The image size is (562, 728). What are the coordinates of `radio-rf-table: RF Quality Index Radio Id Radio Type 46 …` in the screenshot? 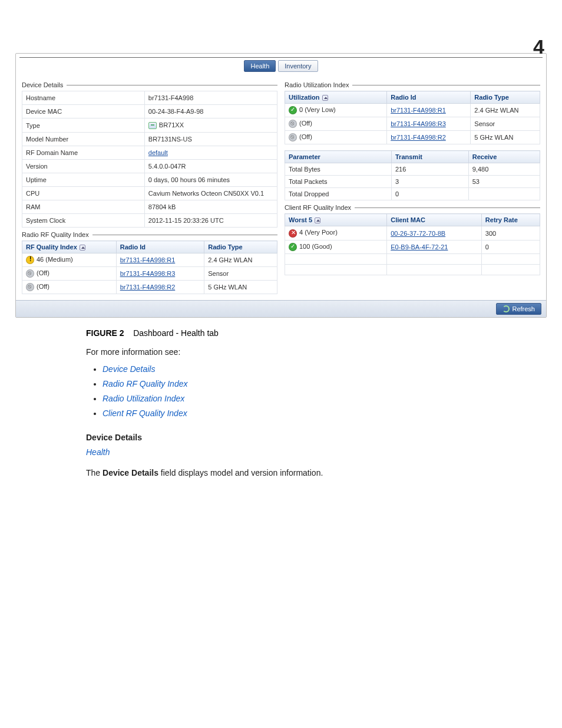 It's located at (150, 268).